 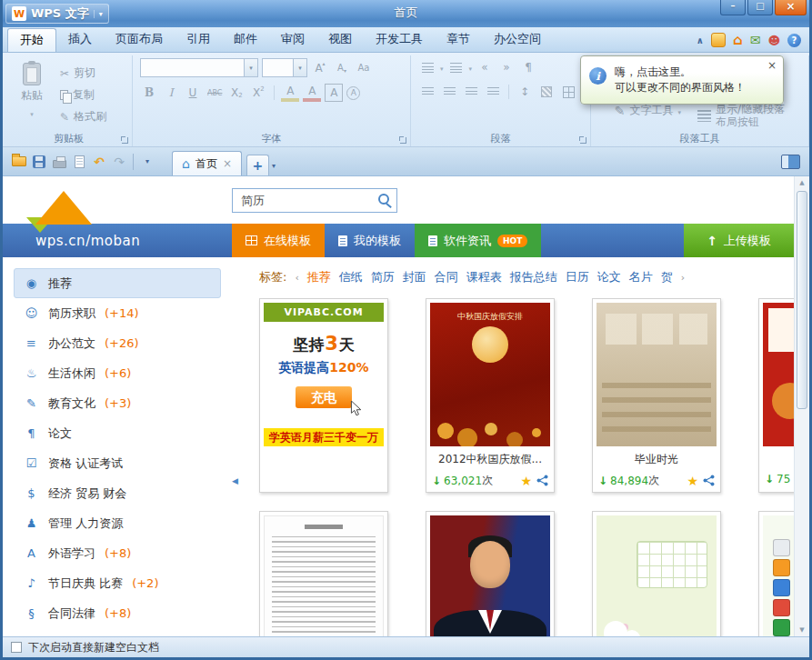 What do you see at coordinates (117, 404) in the screenshot?
I see `sidebar-item-education: ✎ 教育文化 (+3)` at bounding box center [117, 404].